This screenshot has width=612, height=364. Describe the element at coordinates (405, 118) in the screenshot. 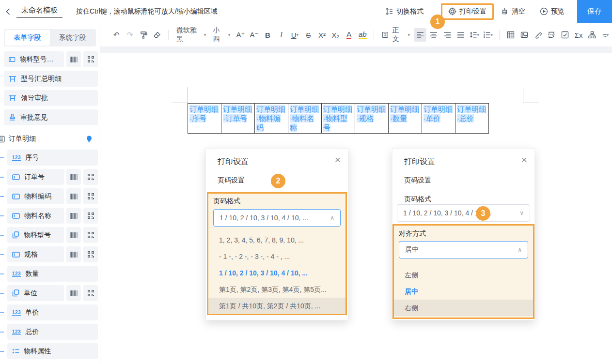

I see `table-header-cell: 订单明细·数量` at that location.